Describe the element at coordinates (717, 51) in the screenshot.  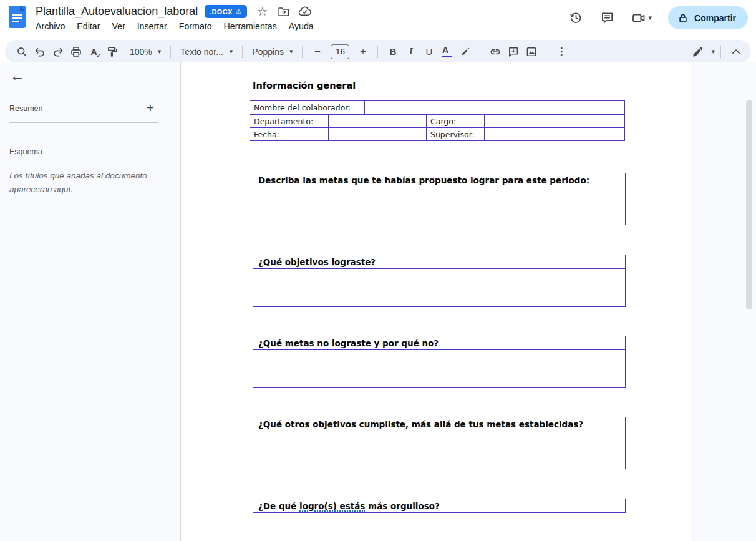
I see `toolbar-right: ▾` at that location.